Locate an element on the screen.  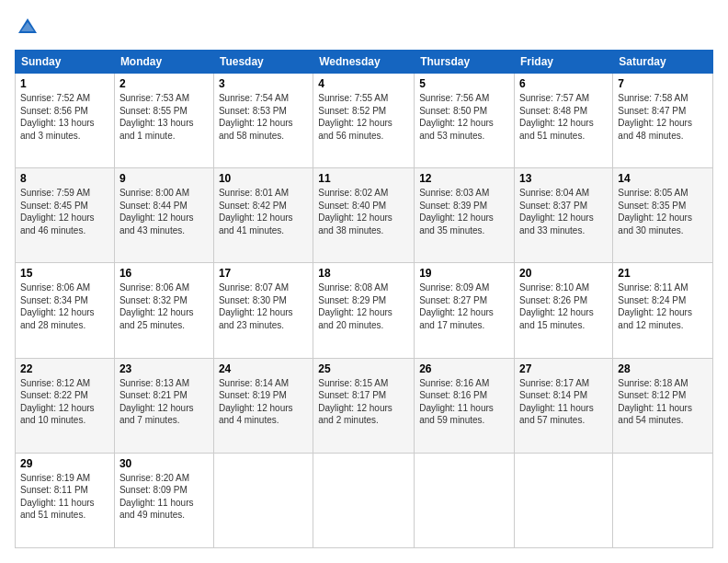
calendar-cell: 15 Sunrise: 8:06 AM Sunset: 8:34 PM Dayl… is located at coordinates (65, 311).